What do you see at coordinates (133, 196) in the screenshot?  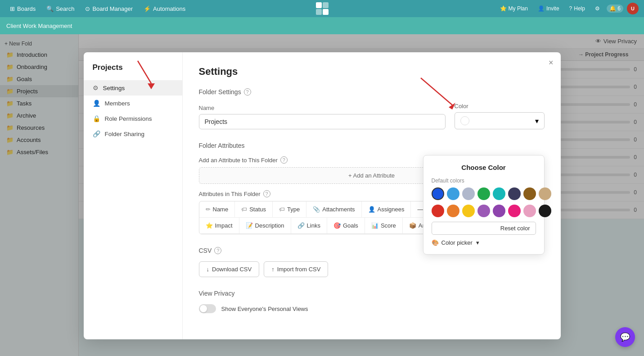 I see `modal-sidebar: Projects ⚙ Settings 👤 Members 🔒 Role Per…` at bounding box center [133, 196].